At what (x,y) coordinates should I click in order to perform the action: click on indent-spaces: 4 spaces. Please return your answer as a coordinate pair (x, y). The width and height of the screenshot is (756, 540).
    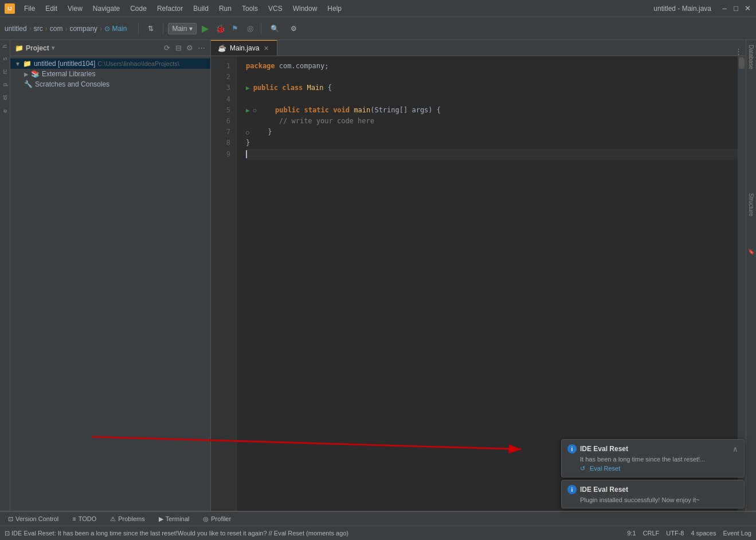
    Looking at the image, I should click on (703, 533).